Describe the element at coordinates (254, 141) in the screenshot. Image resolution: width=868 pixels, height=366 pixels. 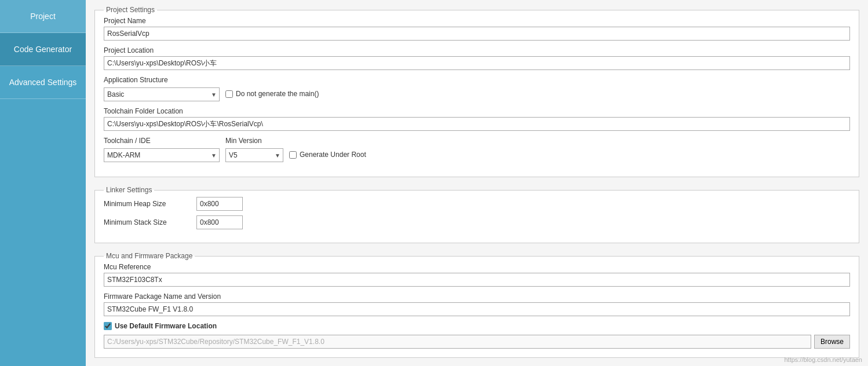
I see `min-version-label: Min Version` at that location.